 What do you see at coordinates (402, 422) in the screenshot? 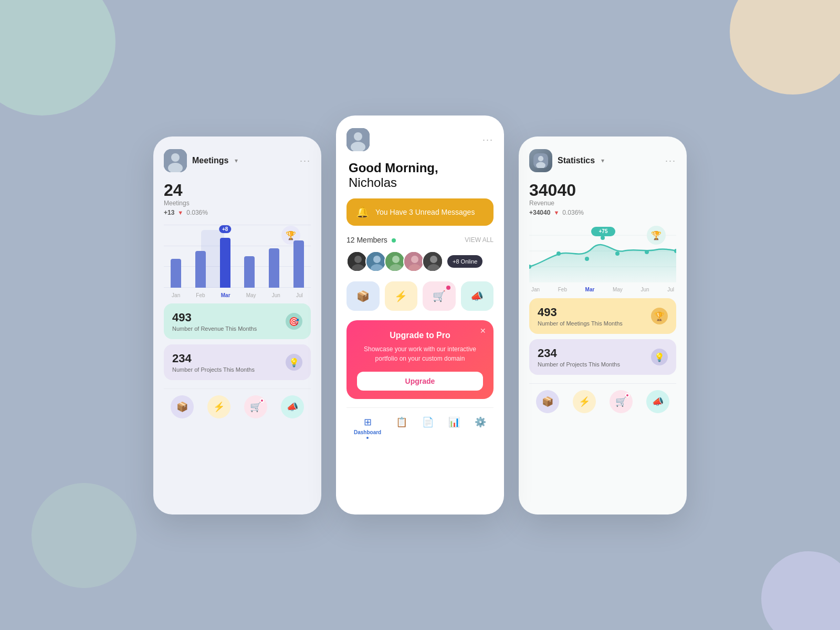
I see `calendar-nav-icon: 📋` at bounding box center [402, 422].